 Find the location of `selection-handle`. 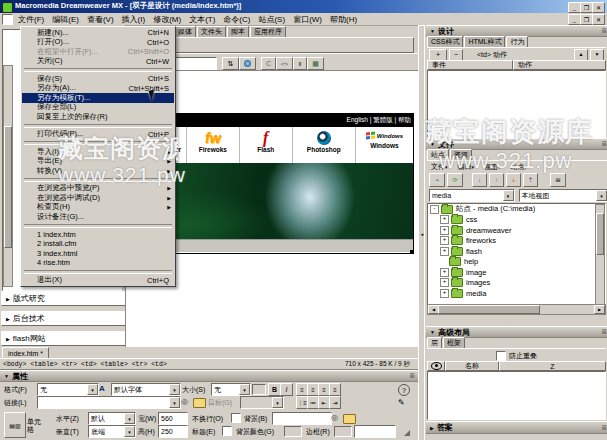

selection-handle is located at coordinates (412, 252).